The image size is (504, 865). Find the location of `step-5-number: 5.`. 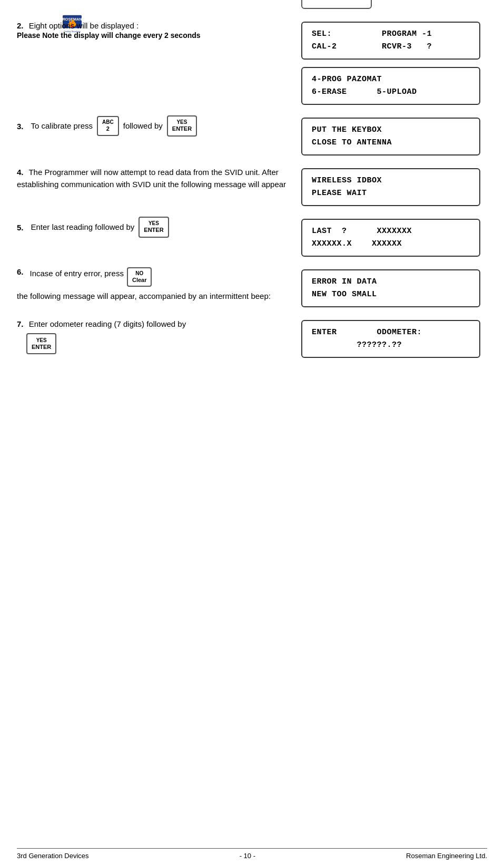

step-5-number: 5. is located at coordinates (20, 228).